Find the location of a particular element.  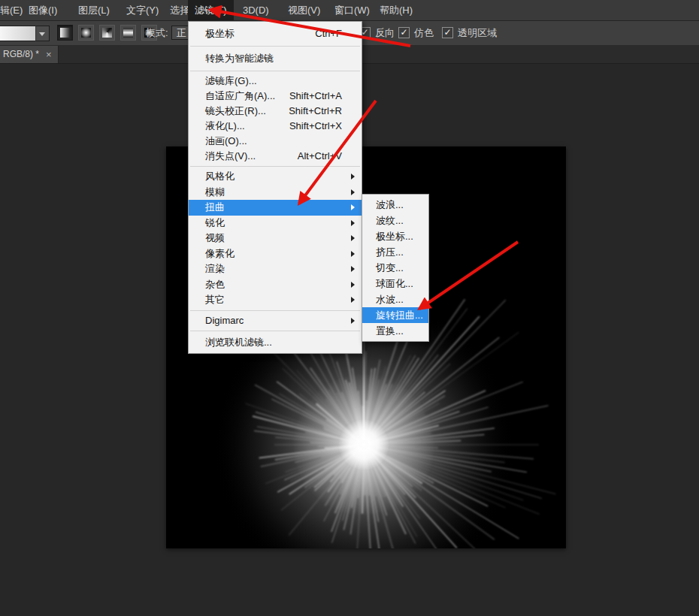

checkbox-row: ✓反向 is located at coordinates (377, 33).